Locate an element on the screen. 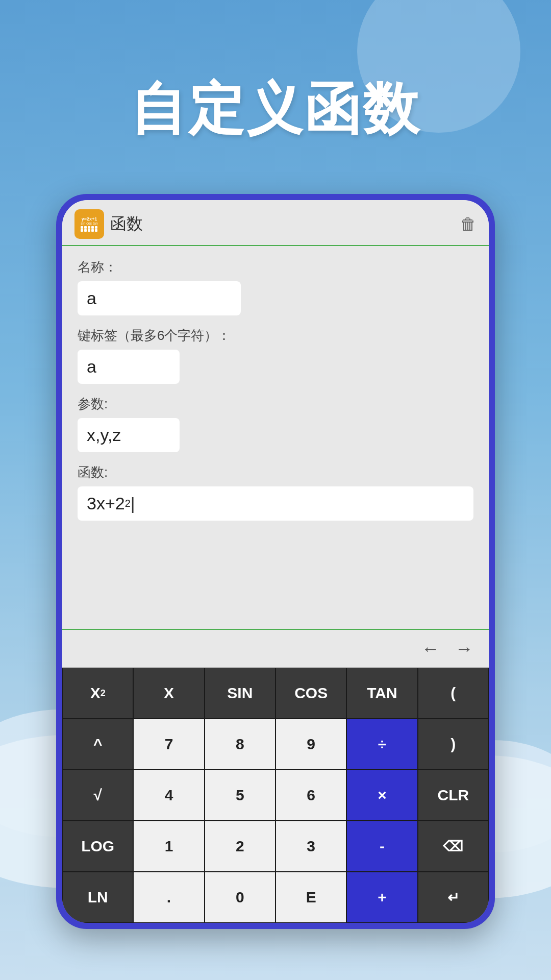 This screenshot has height=980, width=551. key-2: 2 is located at coordinates (240, 846).